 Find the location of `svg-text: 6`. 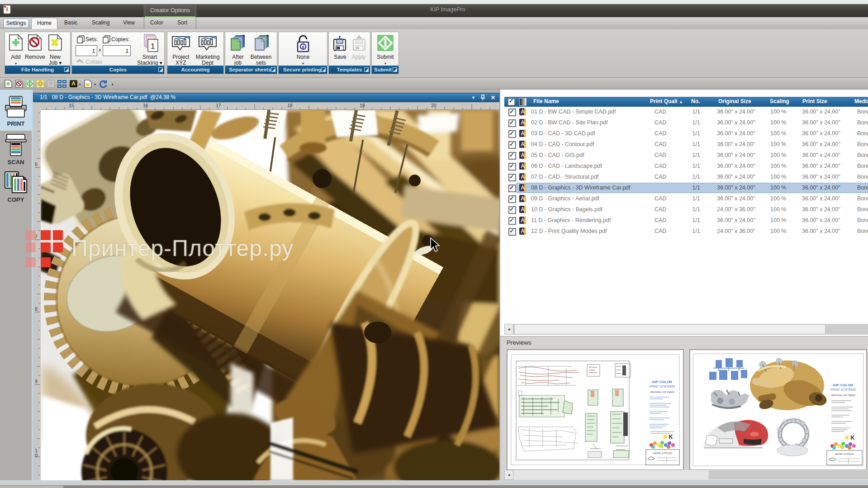

svg-text: 6 is located at coordinates (36, 164).